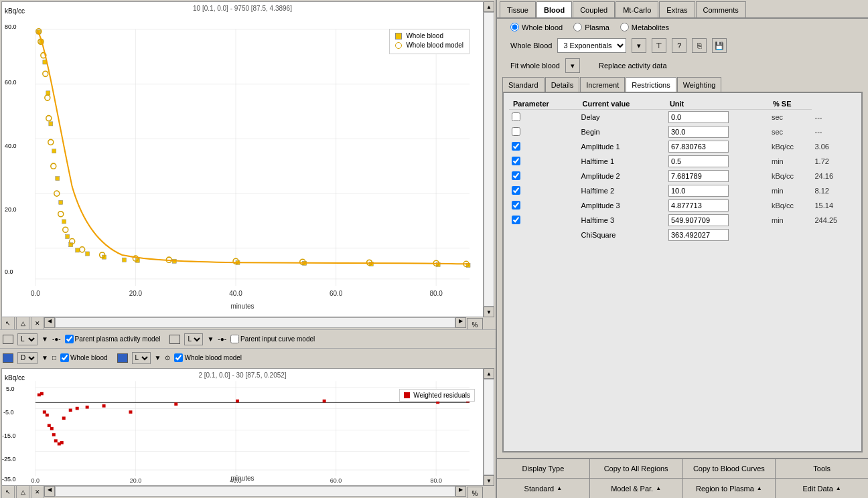 The width and height of the screenshot is (868, 498). Describe the element at coordinates (719, 46) in the screenshot. I see `save-btn: 💾` at that location.